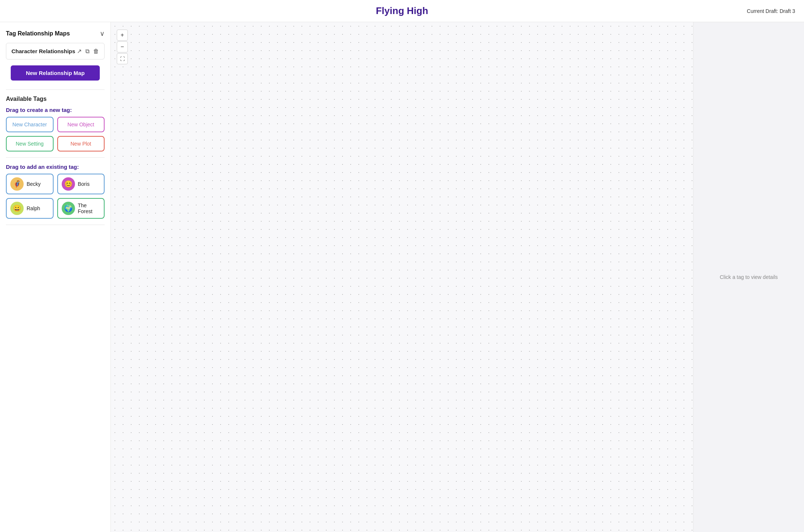 The image size is (804, 532). I want to click on existing-tag-becky: 🦸 Becky, so click(30, 184).